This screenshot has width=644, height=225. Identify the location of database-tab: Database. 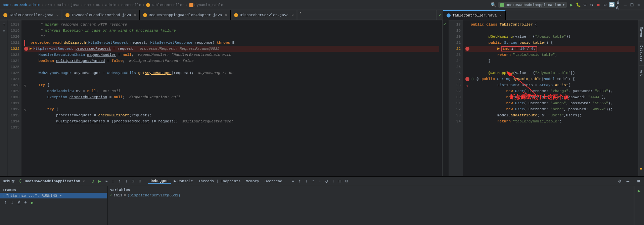
(641, 53).